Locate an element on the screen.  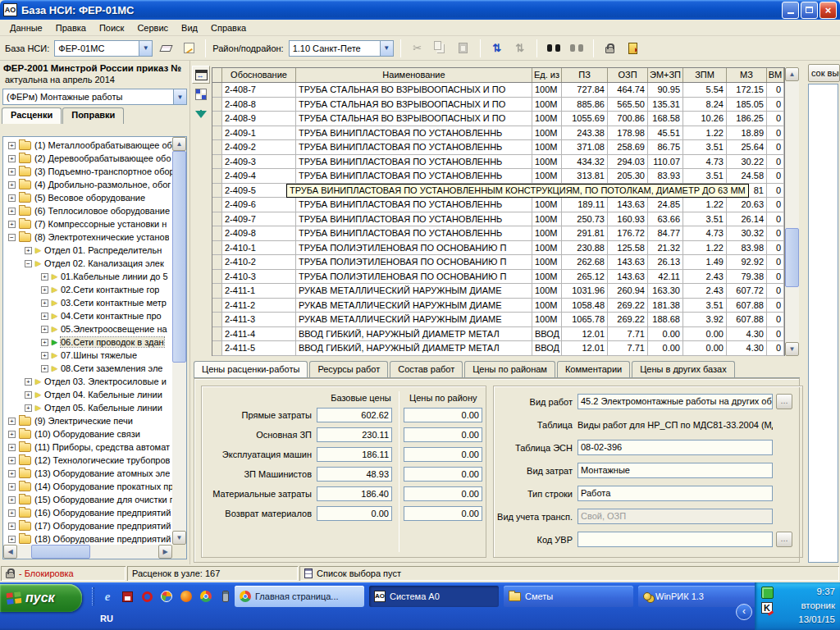
cell-code: 2-408-9 is located at coordinates (259, 118).